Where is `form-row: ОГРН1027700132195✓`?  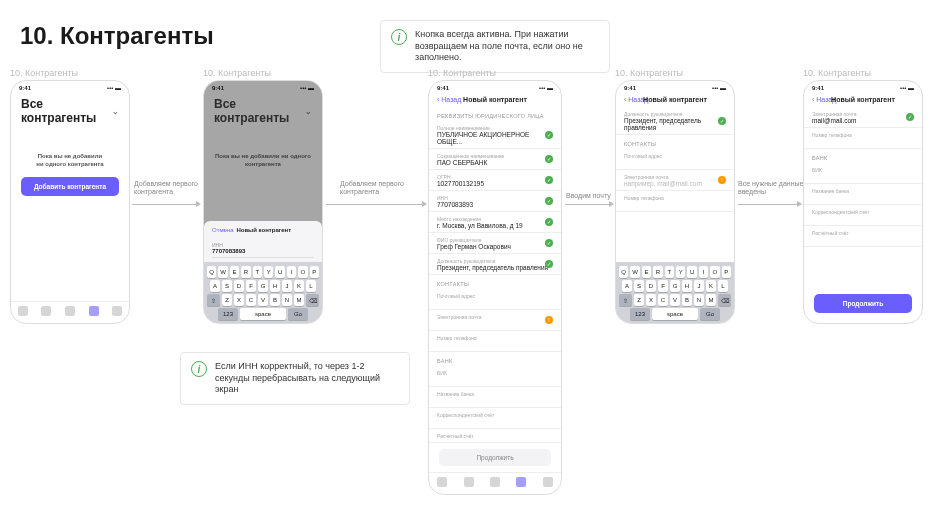
form-row: ОГРН1027700132195✓ is located at coordinates (495, 180).